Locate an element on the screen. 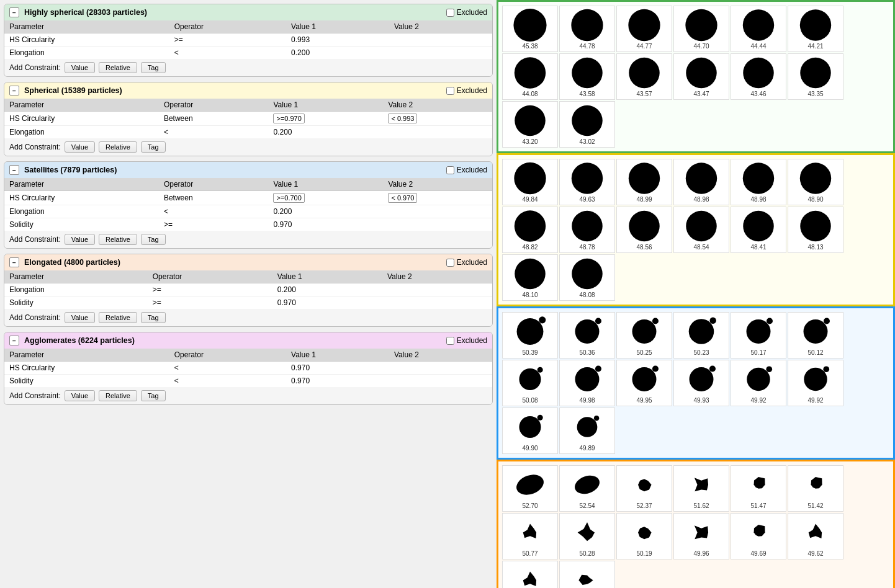 This screenshot has width=895, height=588. particle-cell: 50.23 is located at coordinates (701, 335).